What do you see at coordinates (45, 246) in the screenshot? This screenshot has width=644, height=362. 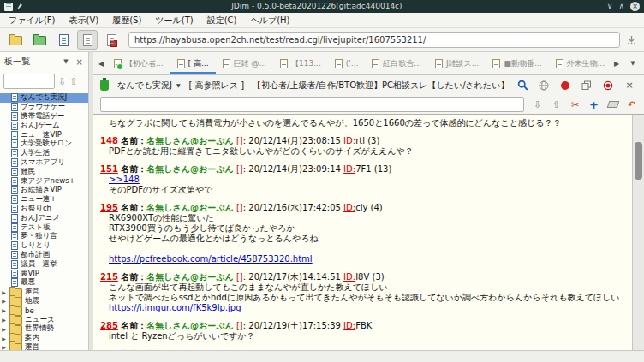 I see `sidebar-item-board: しりとり` at bounding box center [45, 246].